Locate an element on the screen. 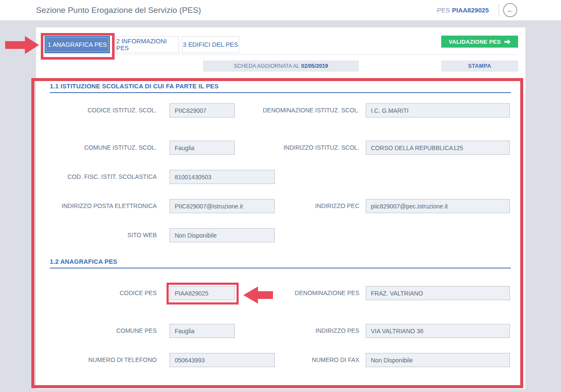 The height and width of the screenshot is (392, 561). scheda-aggiornata-banner: SCHEDA AGGIORNATA AL 02/05/2019 is located at coordinates (281, 66).